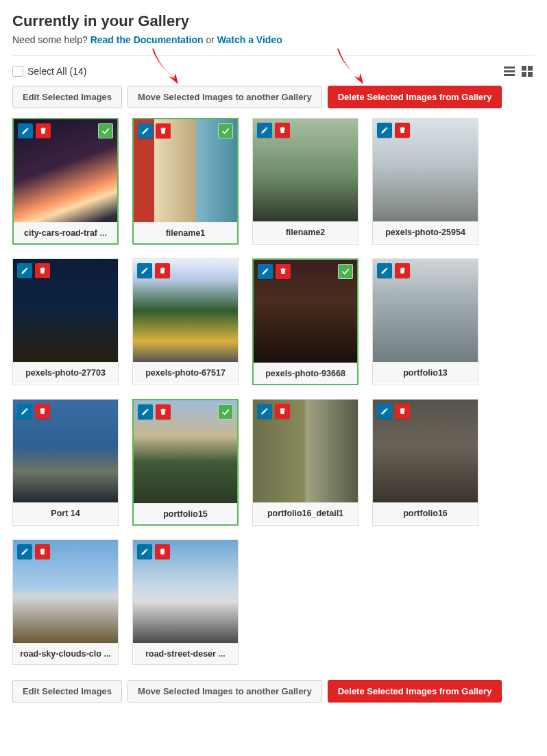 Image resolution: width=547 pixels, height=756 pixels. What do you see at coordinates (509, 71) in the screenshot?
I see `list-view-button` at bounding box center [509, 71].